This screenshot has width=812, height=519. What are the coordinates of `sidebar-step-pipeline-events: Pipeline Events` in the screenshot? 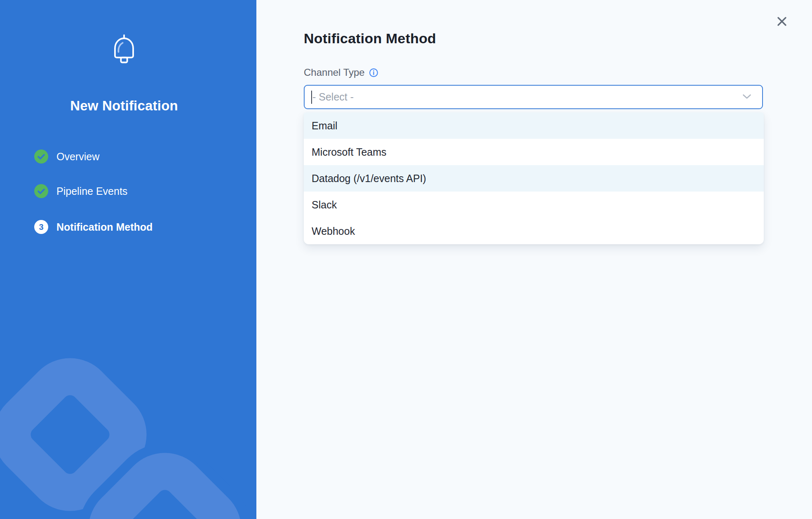 It's located at (81, 191).